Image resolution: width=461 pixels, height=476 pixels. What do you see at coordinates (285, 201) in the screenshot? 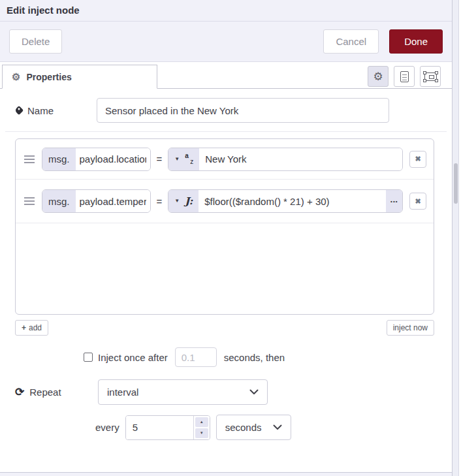
I see `typed-value-input: ▼ J: •••` at bounding box center [285, 201].